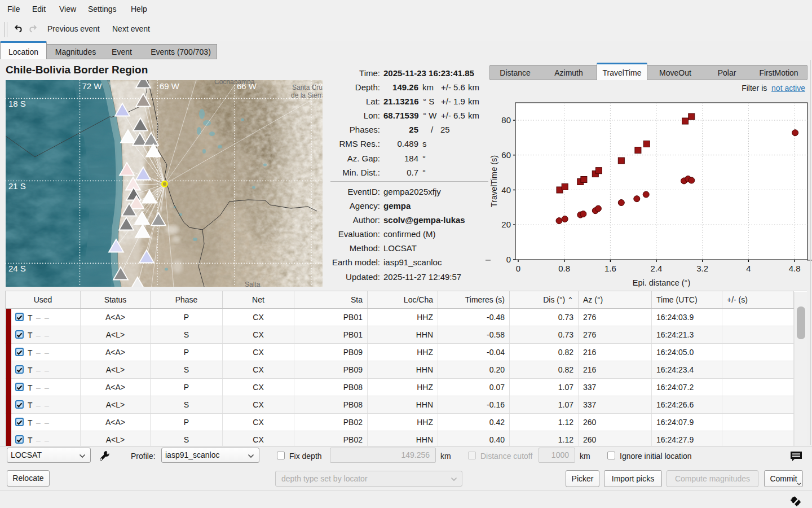  Describe the element at coordinates (506, 225) in the screenshot. I see `svg-text: 20` at that location.